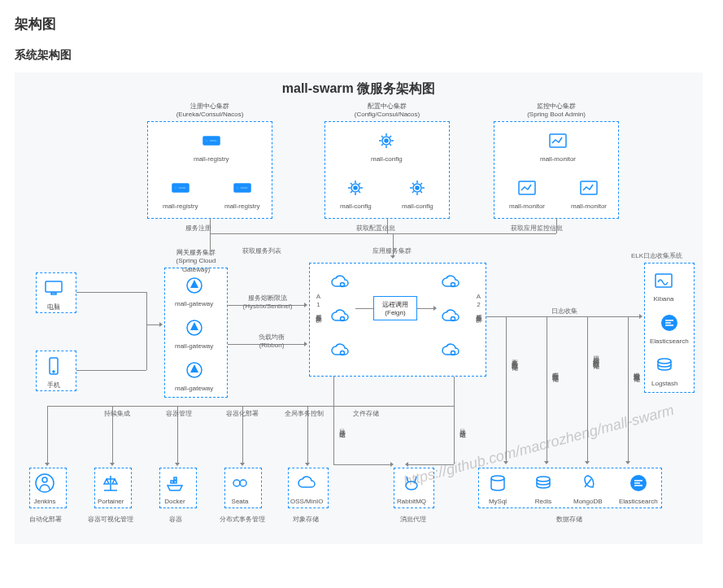 This screenshot has height=588, width=723. Describe the element at coordinates (111, 483) in the screenshot. I see `scale-icon` at that location.